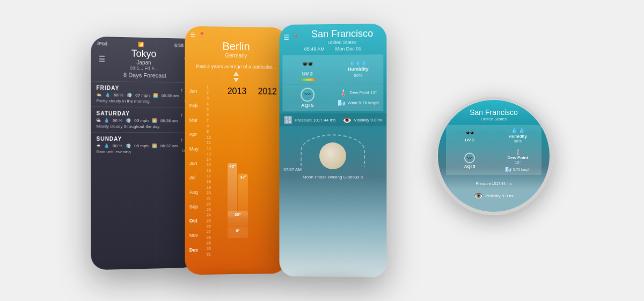 Image resolution: width=644 pixels, height=301 pixels. What do you see at coordinates (494, 119) in the screenshot?
I see `zoom-country: United States` at bounding box center [494, 119].